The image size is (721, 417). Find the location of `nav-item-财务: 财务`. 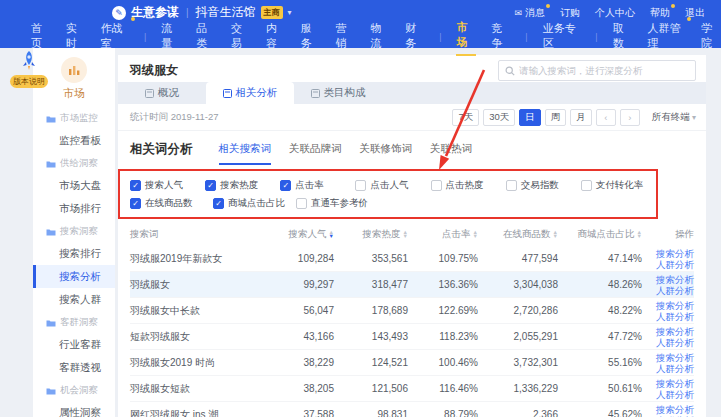

nav-item-财务: 财务 is located at coordinates (414, 37).